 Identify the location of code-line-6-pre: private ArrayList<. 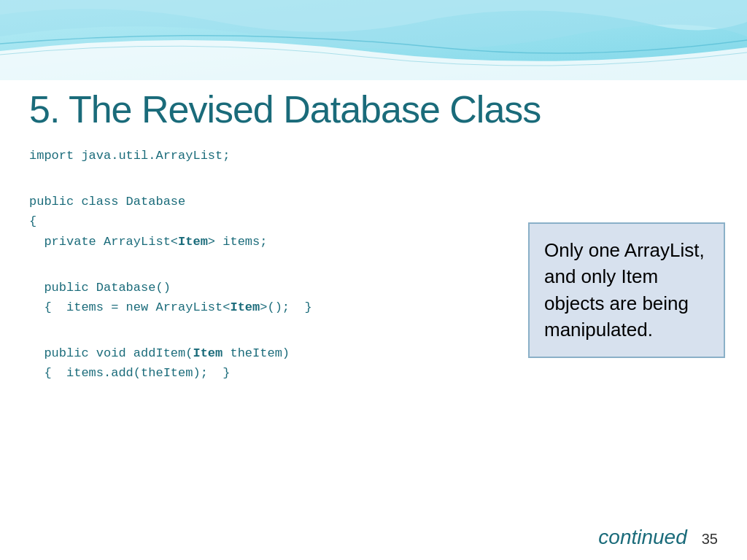
(104, 242).